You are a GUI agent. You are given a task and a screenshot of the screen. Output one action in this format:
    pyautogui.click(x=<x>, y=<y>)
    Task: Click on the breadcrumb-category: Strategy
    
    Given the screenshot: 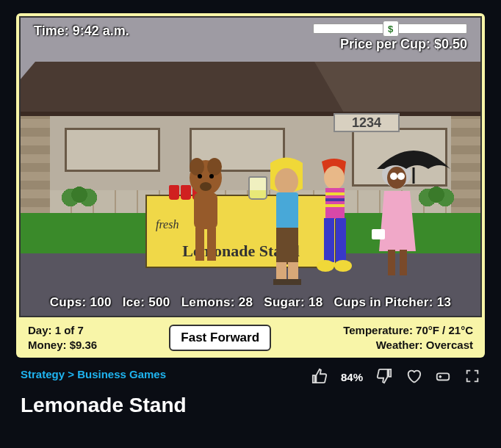 What is the action you would take?
    pyautogui.click(x=43, y=375)
    